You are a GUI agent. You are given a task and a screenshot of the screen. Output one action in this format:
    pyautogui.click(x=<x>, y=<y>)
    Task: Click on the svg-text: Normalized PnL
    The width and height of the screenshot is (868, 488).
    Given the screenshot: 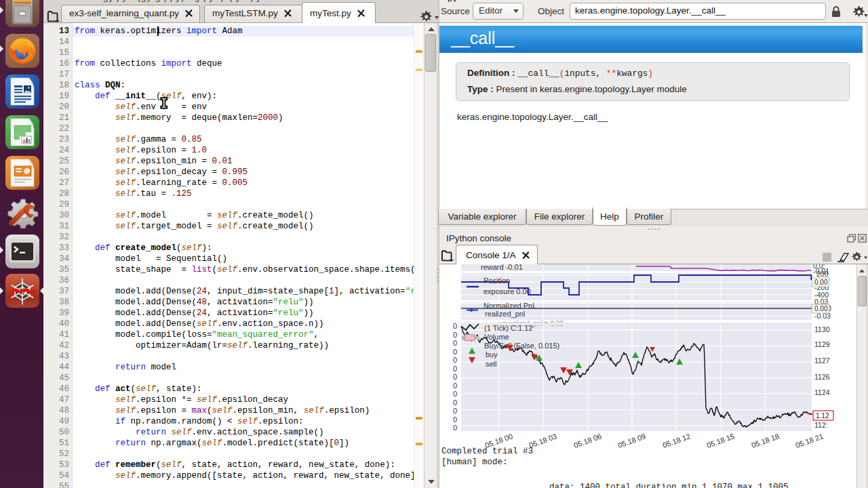 What is the action you would take?
    pyautogui.click(x=510, y=306)
    